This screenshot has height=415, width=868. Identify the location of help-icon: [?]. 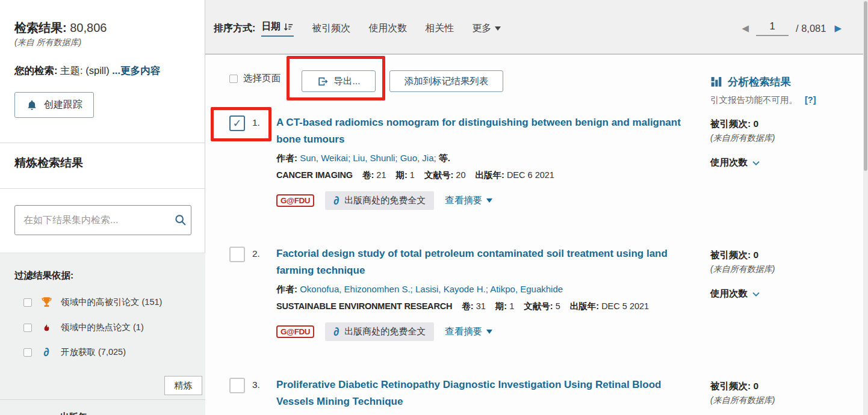
(810, 100).